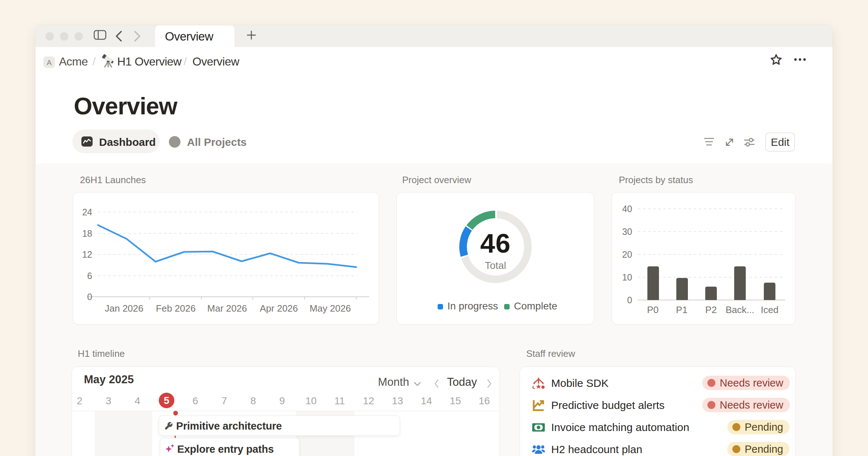 Image resolution: width=868 pixels, height=456 pixels. Describe the element at coordinates (536, 306) in the screenshot. I see `svg-text: Complete` at that location.